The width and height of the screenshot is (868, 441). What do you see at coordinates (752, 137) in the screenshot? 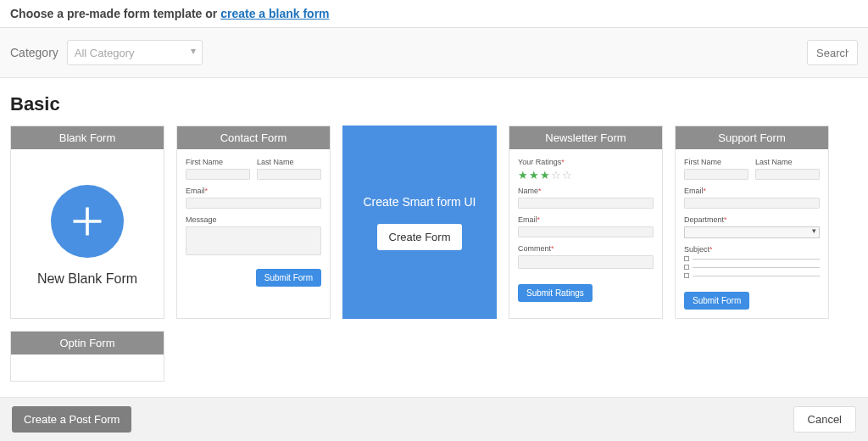
I see `card-title: Support Form` at bounding box center [752, 137].